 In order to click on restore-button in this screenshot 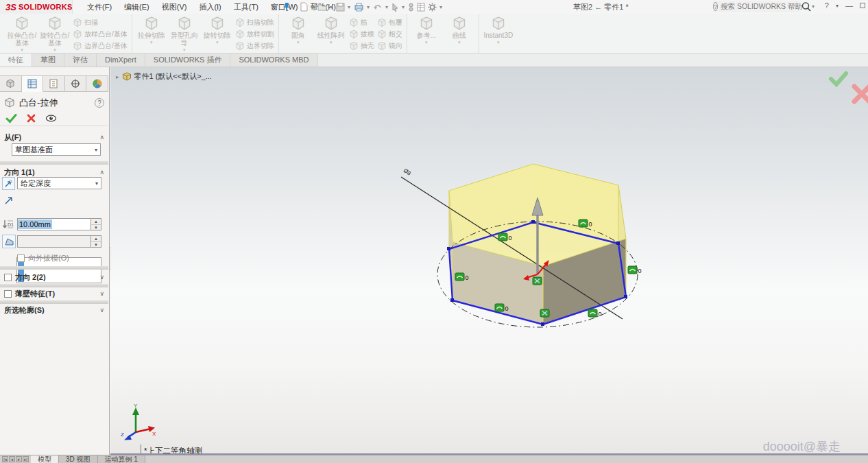, I will do `click(863, 5)`.